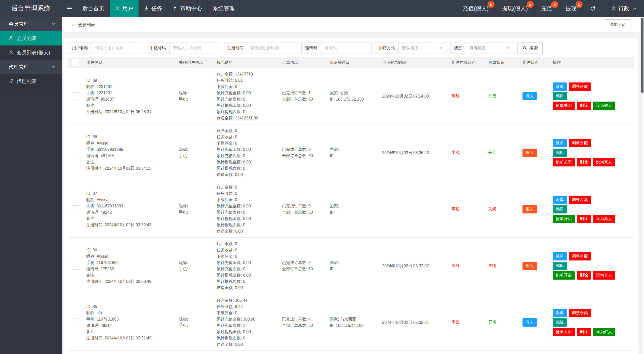 The width and height of the screenshot is (644, 354). Describe the element at coordinates (224, 9) in the screenshot. I see `nav-item: 系统管理` at that location.